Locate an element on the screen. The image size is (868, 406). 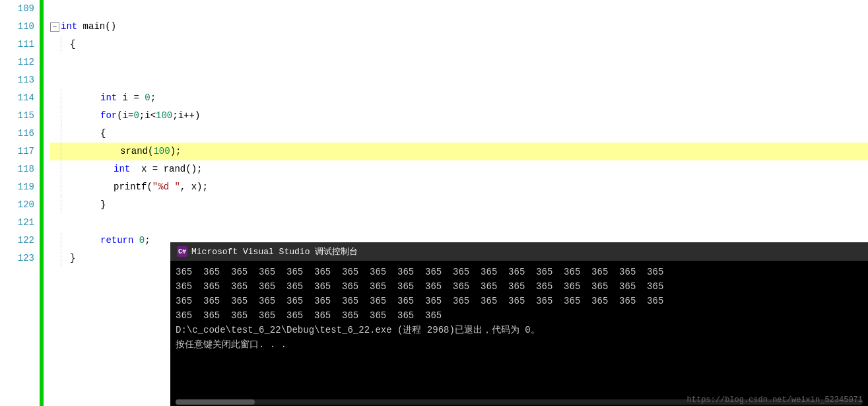
console-scrollbar-thumb is located at coordinates (215, 402).